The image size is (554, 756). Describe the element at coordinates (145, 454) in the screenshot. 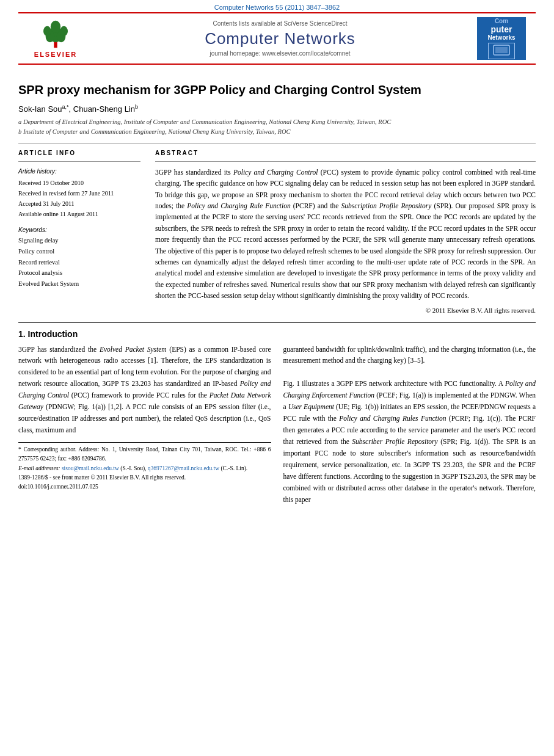

I see `footnote-corresponding: * Corresponding author. Address: No. 1, …` at that location.